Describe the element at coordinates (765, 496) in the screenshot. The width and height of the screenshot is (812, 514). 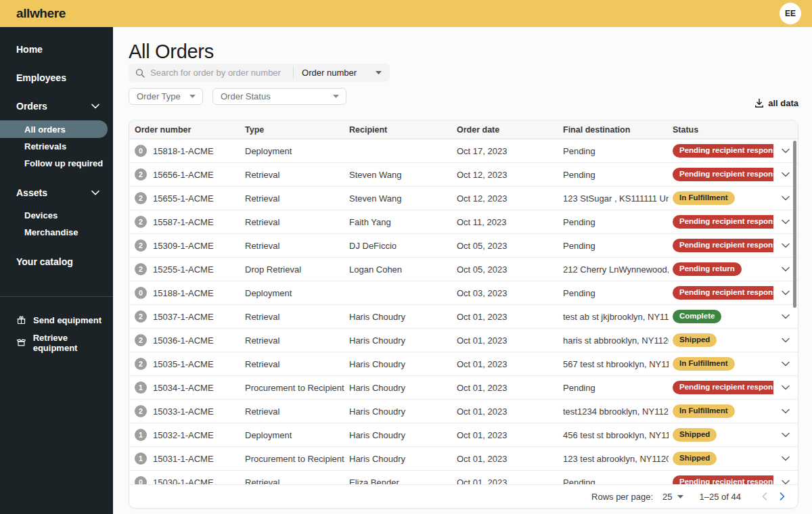
I see `previous-page-button` at that location.